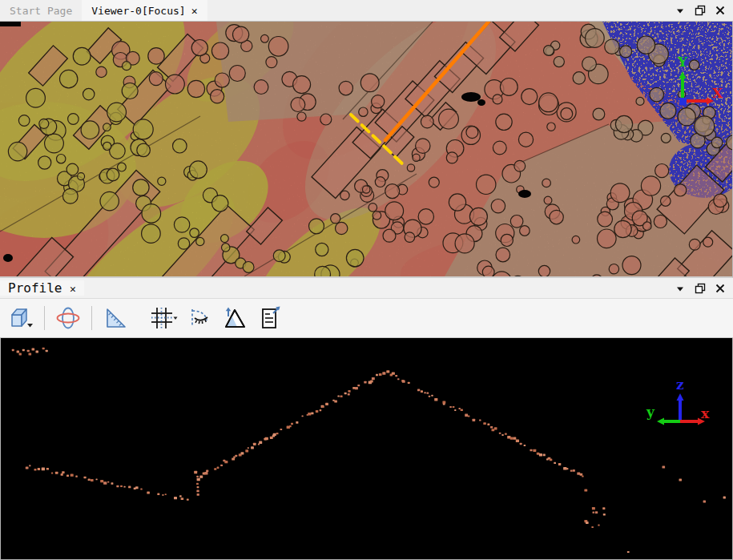  I want to click on profile-toolbar, so click(367, 319).